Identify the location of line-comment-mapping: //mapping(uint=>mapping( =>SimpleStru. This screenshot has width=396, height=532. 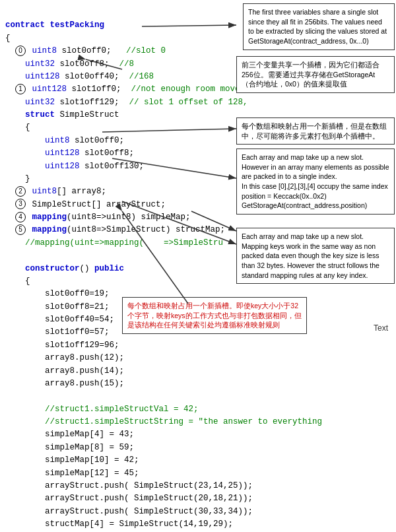
(114, 243).